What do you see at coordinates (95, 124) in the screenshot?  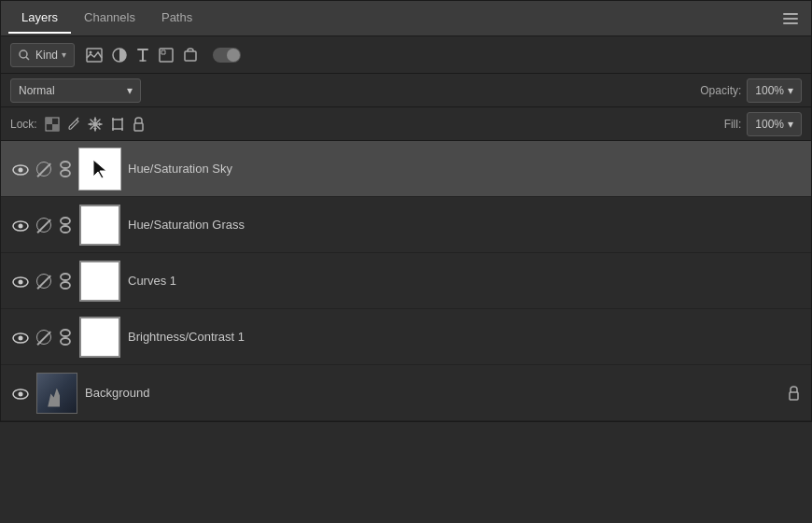 I see `lock-icons` at bounding box center [95, 124].